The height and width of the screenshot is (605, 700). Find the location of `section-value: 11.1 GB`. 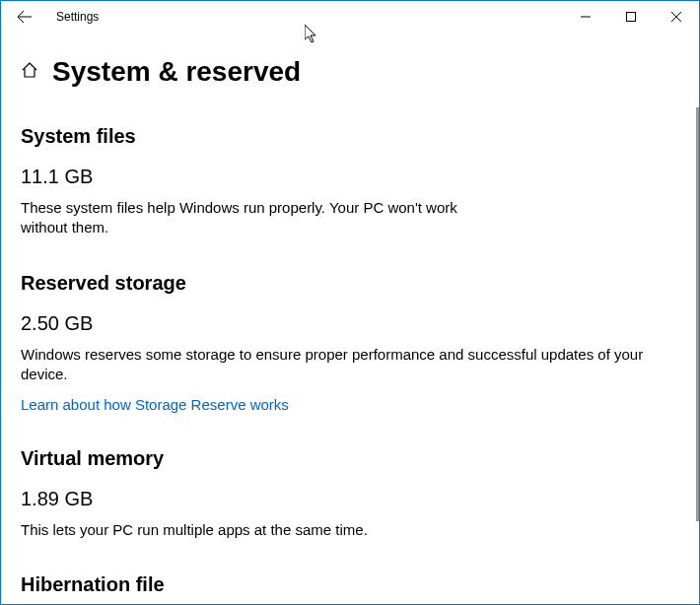

section-value: 11.1 GB is located at coordinates (350, 177).